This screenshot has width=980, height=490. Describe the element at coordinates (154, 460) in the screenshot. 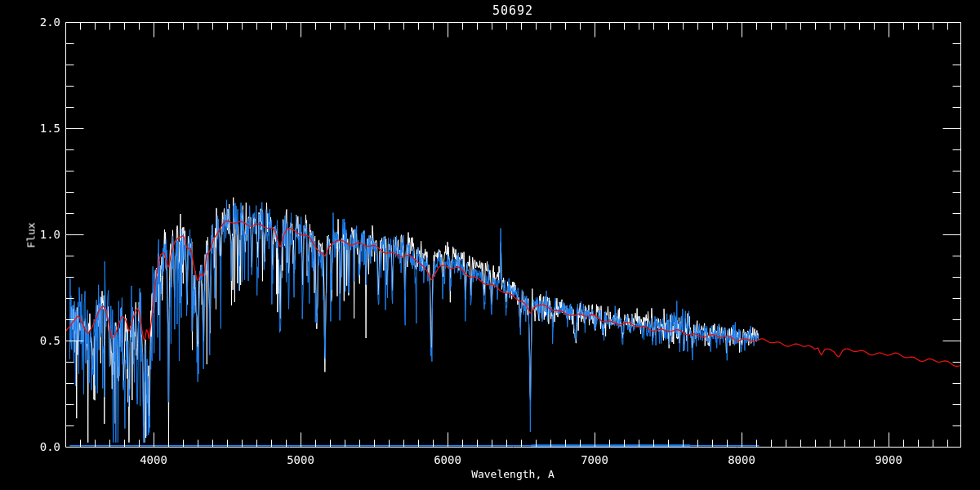

I see `x-tick-label-4000: 4000` at that location.